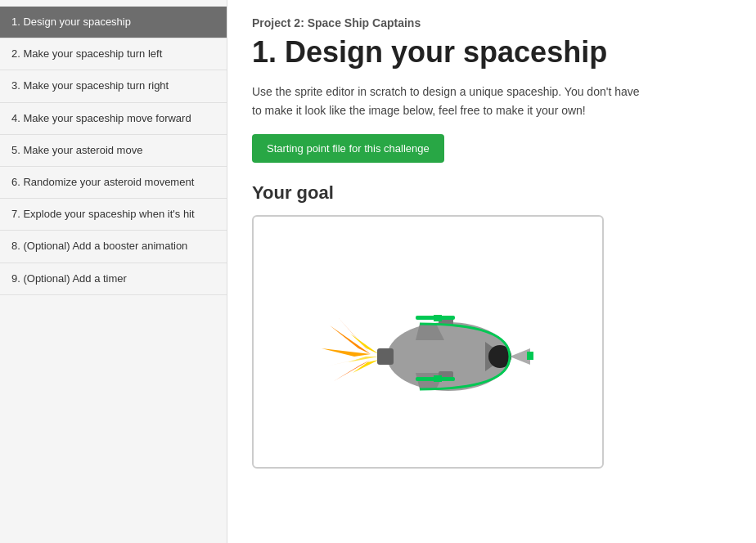  I want to click on sidebar-item-3: 3. Make your spaceship turn right, so click(113, 87).